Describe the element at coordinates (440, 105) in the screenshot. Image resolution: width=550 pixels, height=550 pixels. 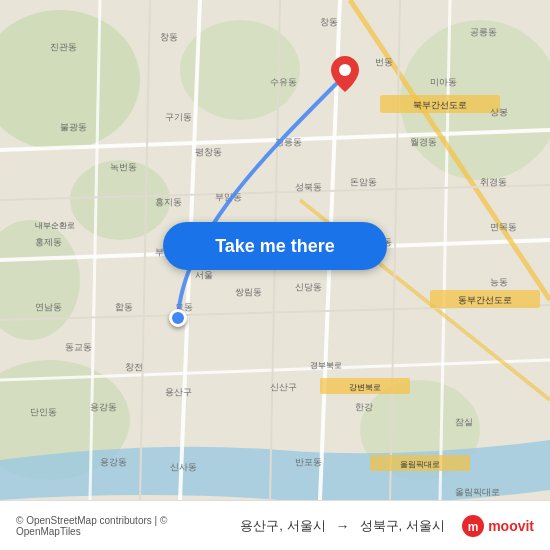
I see `svg-text: 북부간선도로` at that location.